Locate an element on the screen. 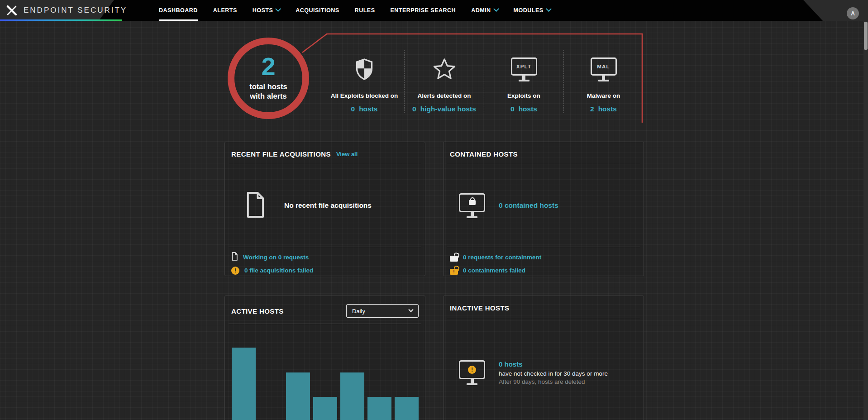  contained-host-monitor-lock-icon is located at coordinates (472, 205).